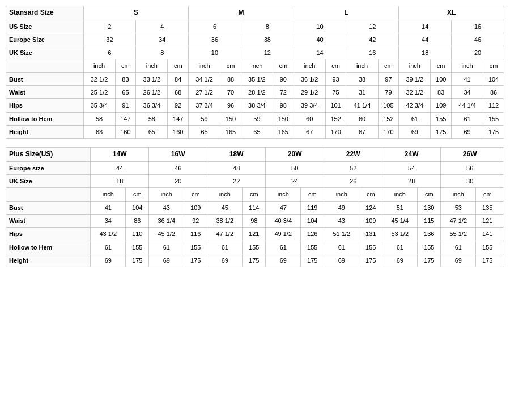  Describe the element at coordinates (45, 53) in the screenshot. I see `uk-size-label: UK Size` at that location.